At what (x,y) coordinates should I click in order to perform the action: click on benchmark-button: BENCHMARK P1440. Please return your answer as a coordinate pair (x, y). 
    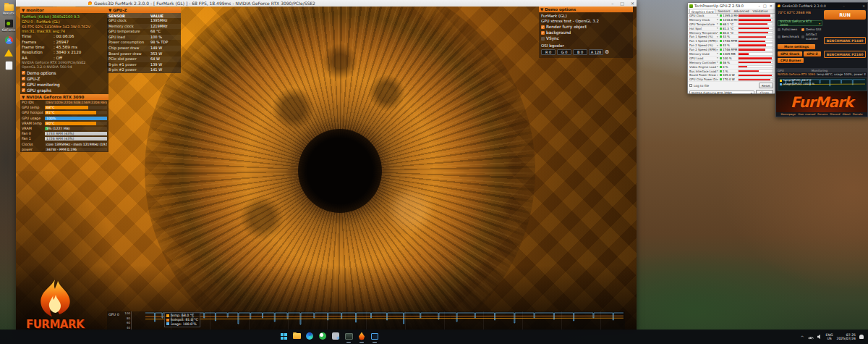
    Looking at the image, I should click on (845, 41).